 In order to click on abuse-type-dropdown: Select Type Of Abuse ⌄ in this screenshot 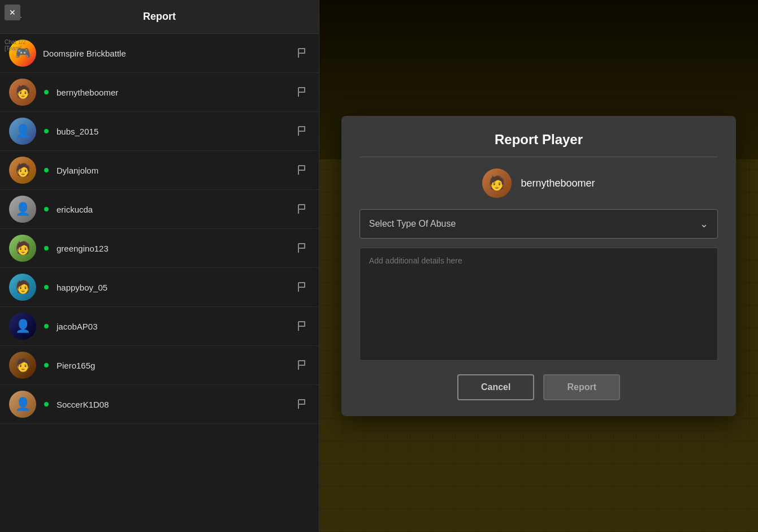, I will do `click(539, 224)`.